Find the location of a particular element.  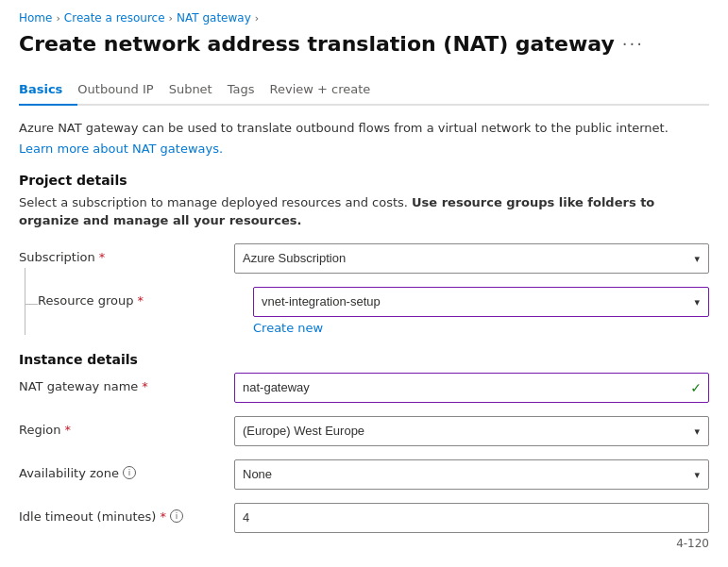

subscription-required: * is located at coordinates (102, 257).